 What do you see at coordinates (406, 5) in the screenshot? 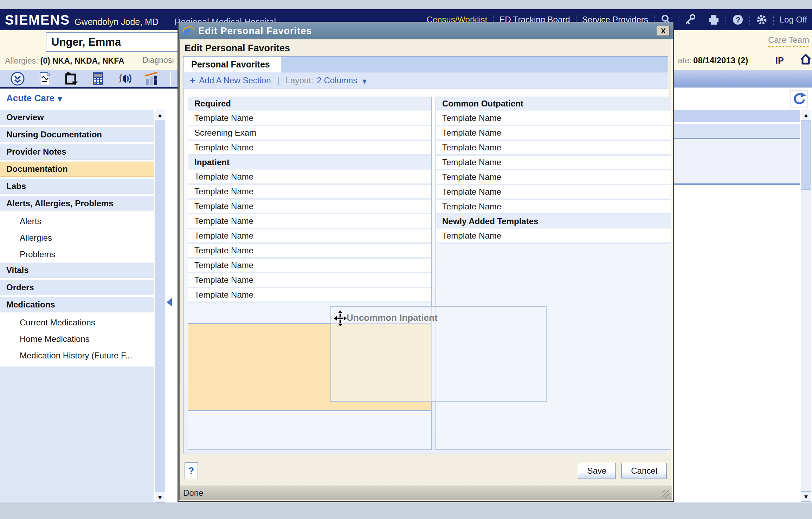
I see `top-gray-strip` at bounding box center [406, 5].